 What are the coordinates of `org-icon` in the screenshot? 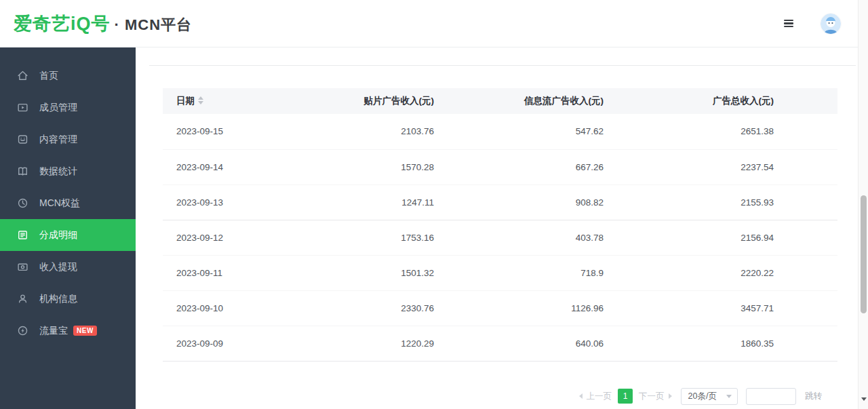 It's located at (23, 298).